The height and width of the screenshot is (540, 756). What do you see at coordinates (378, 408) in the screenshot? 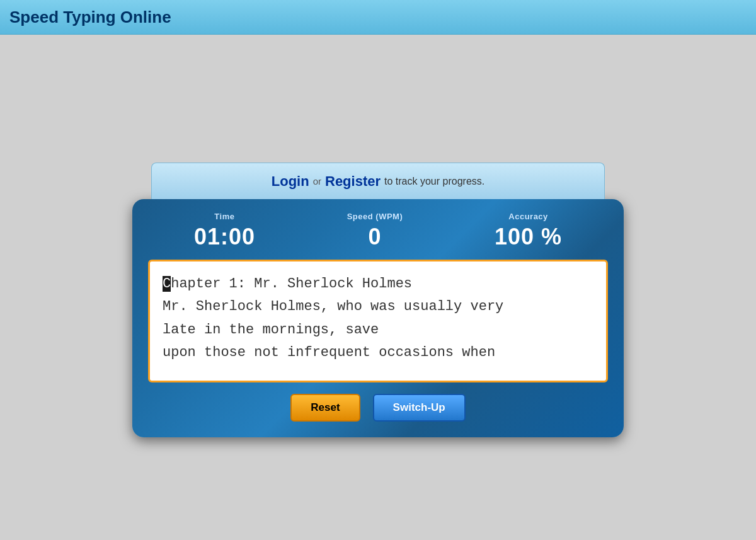
I see `buttons-row: Reset Switch-Up` at bounding box center [378, 408].